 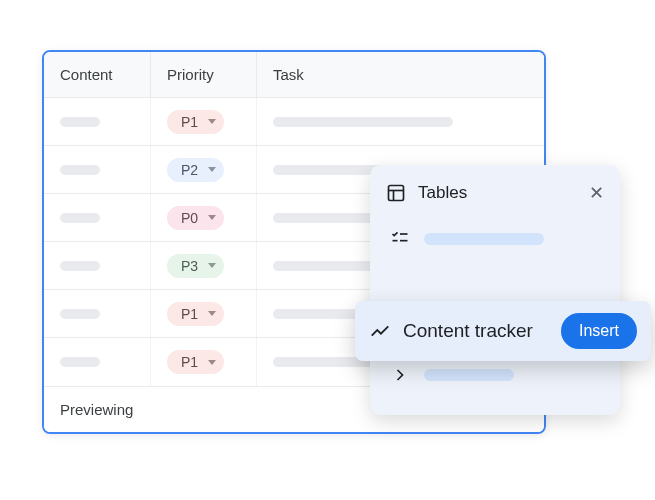 What do you see at coordinates (396, 193) in the screenshot?
I see `table-grid-icon` at bounding box center [396, 193].